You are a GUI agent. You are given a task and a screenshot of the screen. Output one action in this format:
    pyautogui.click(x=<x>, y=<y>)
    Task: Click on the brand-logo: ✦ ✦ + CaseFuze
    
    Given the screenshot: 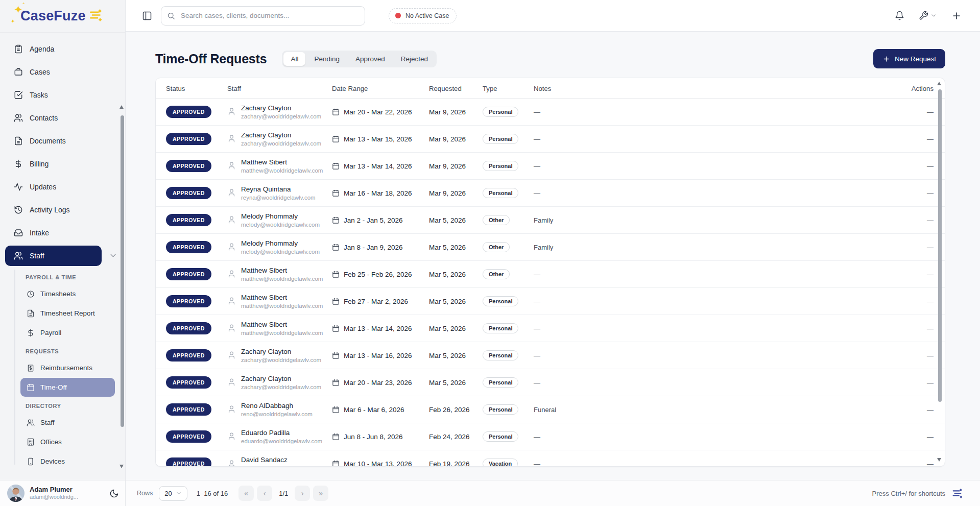 What is the action you would take?
    pyautogui.click(x=62, y=16)
    